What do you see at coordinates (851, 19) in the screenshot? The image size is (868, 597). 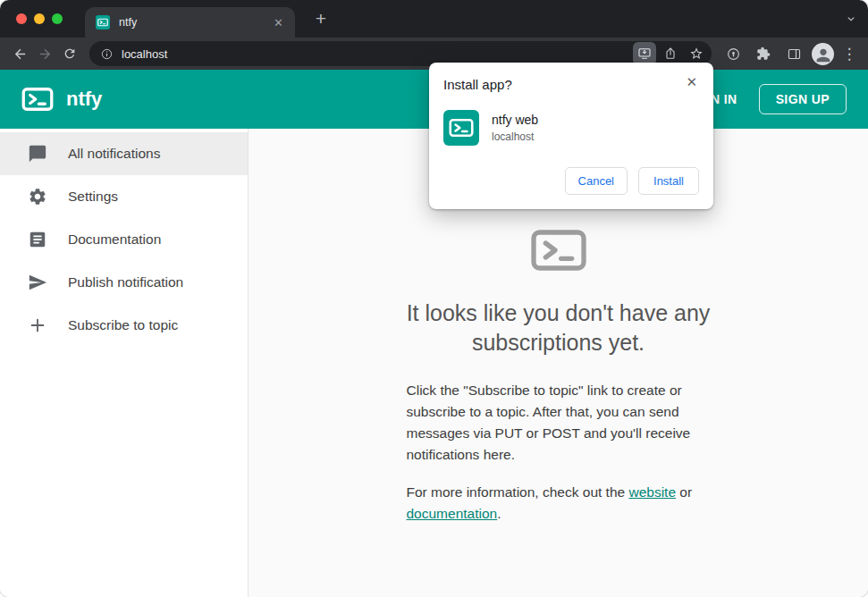 I see `tab-search-chevron-icon` at bounding box center [851, 19].